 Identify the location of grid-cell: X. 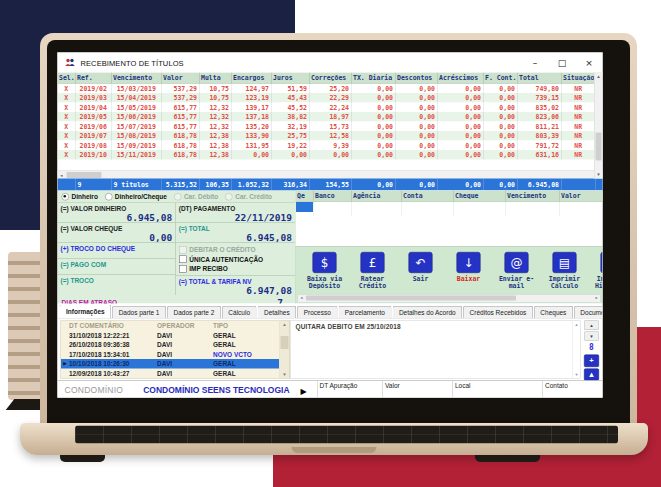
(67, 127).